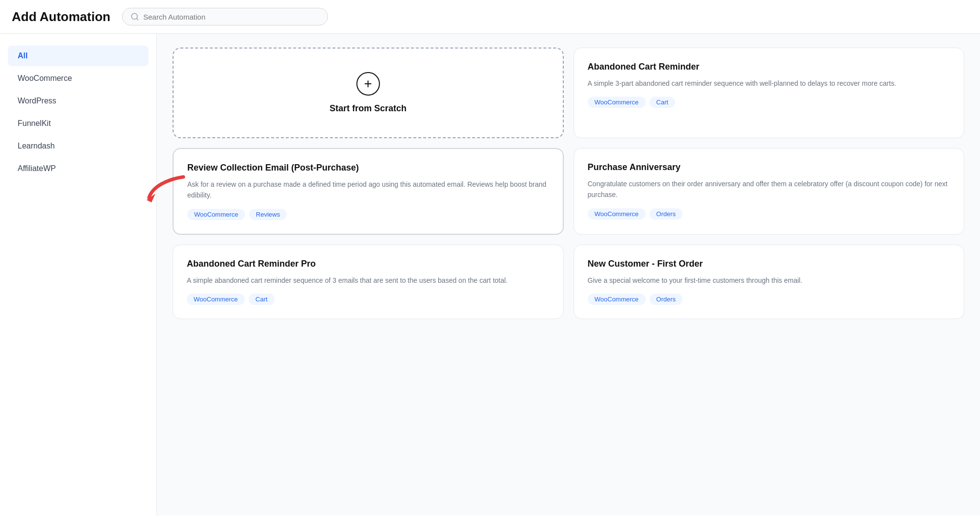 The height and width of the screenshot is (521, 980). I want to click on card-desc: Ask for a review on a purchase made a de…, so click(368, 190).